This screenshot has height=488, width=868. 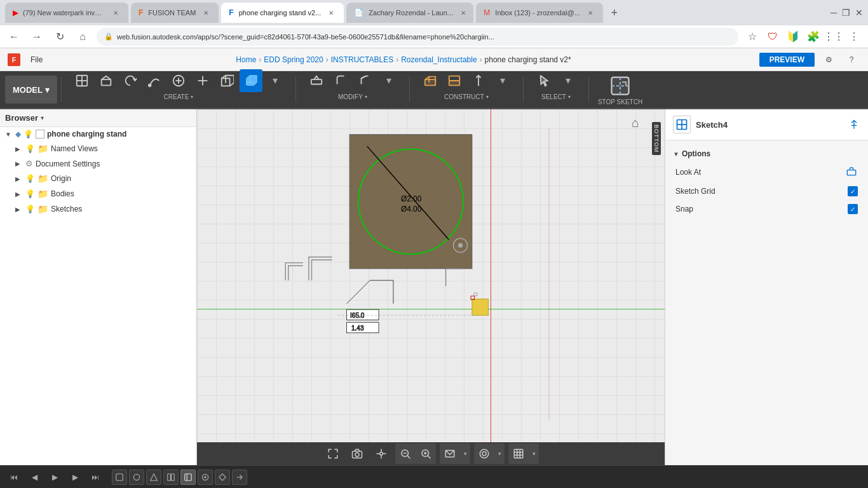 I want to click on file-menu: File, so click(x=37, y=60).